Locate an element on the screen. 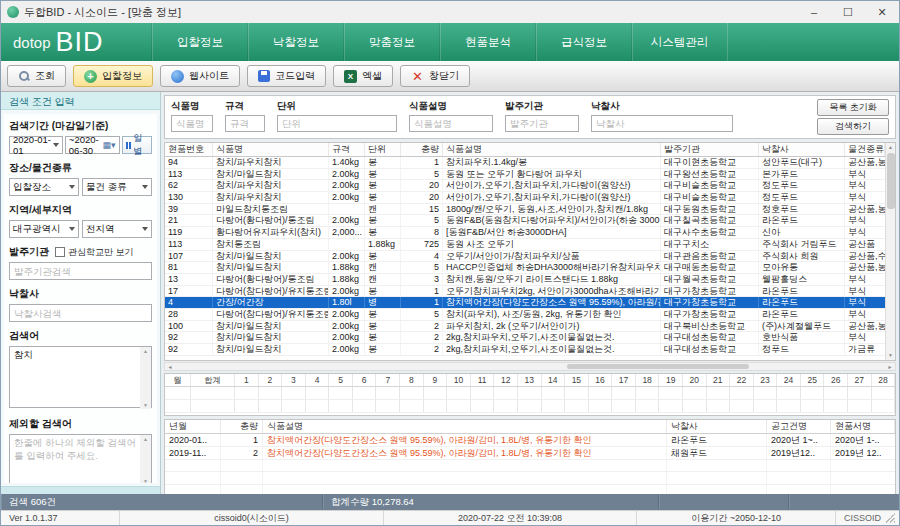 This screenshot has width=900, height=526. col-spec: 규격 is located at coordinates (347, 150).